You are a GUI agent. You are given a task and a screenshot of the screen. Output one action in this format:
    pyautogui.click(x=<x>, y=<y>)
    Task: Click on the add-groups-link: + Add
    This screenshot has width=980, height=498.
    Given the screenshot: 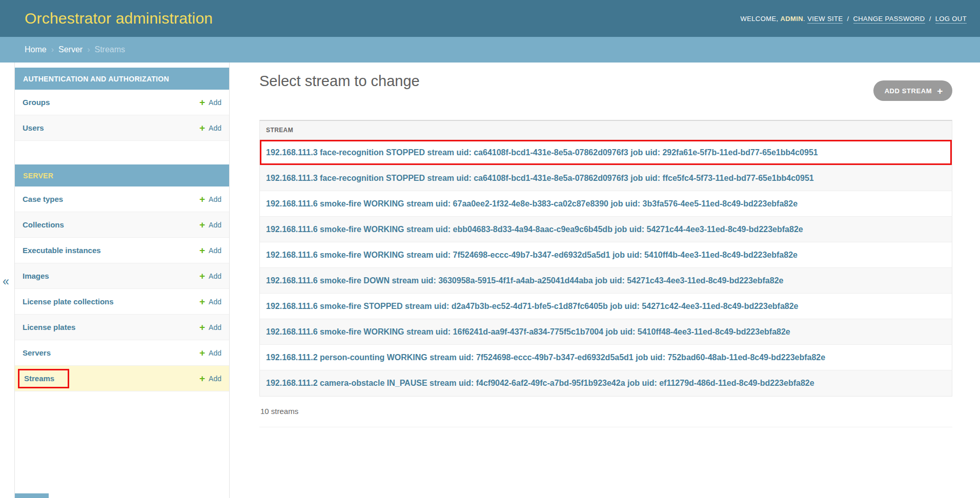 What is the action you would take?
    pyautogui.click(x=210, y=102)
    